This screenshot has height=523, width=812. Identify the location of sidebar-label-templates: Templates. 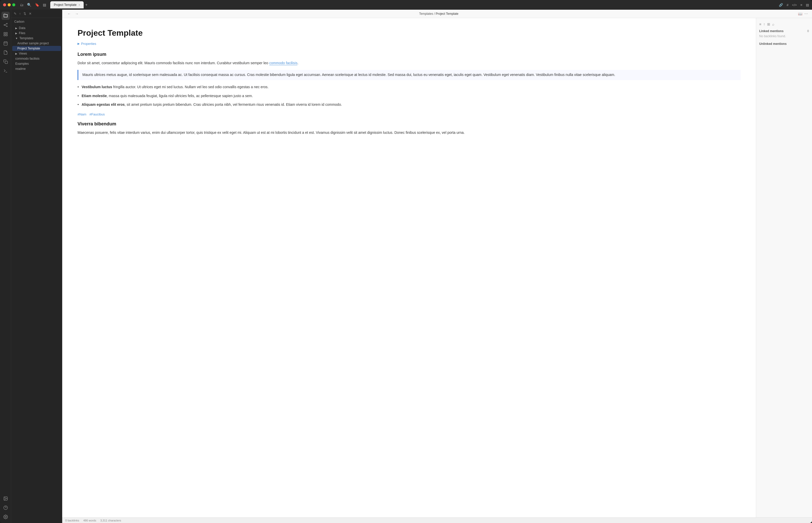
(27, 38).